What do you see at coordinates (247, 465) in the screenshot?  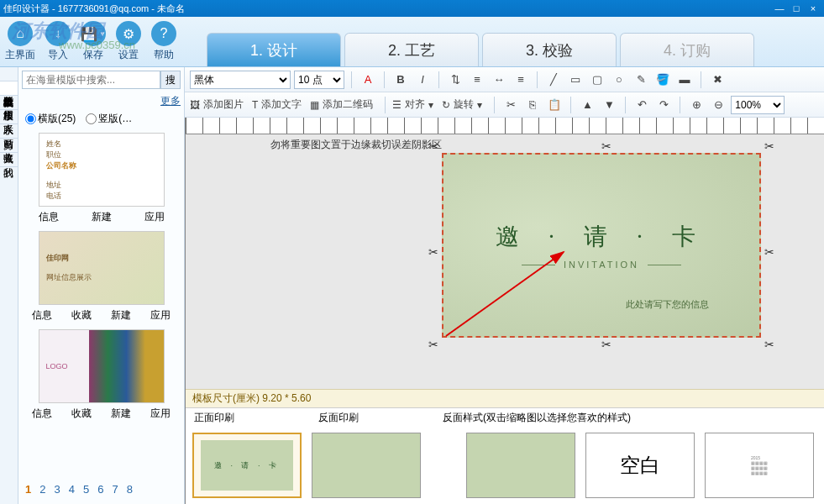 I see `front-side-thumb: 邀 · 请 · 卡` at bounding box center [247, 465].